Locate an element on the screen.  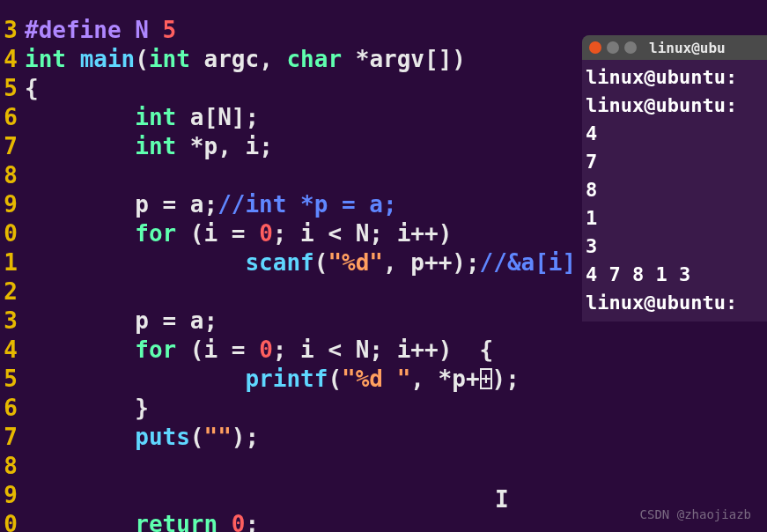
code-content: puts(""); is located at coordinates (142, 437).